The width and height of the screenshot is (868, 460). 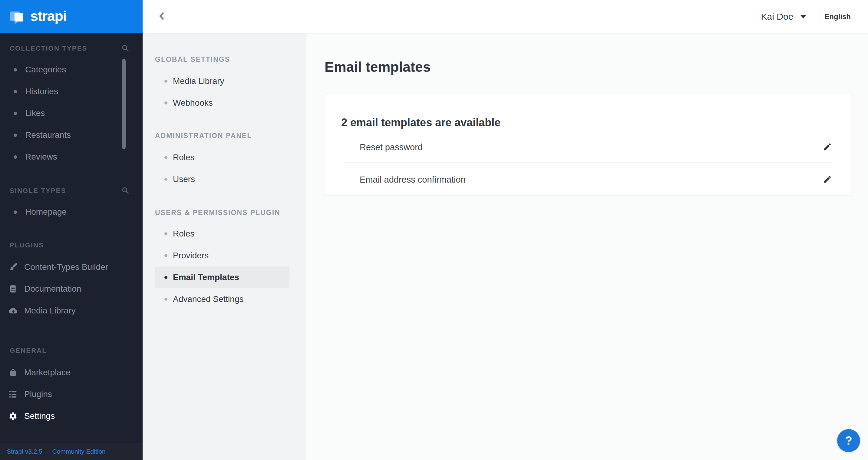 I want to click on sidebar-item-label: Reviews, so click(x=41, y=157).